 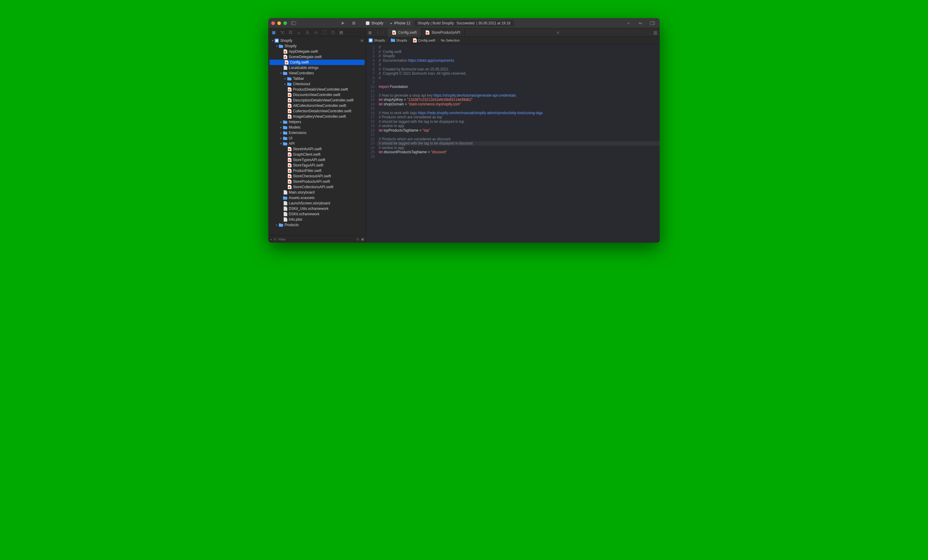 What do you see at coordinates (317, 63) in the screenshot?
I see `tree-row: Config.swift` at bounding box center [317, 63].